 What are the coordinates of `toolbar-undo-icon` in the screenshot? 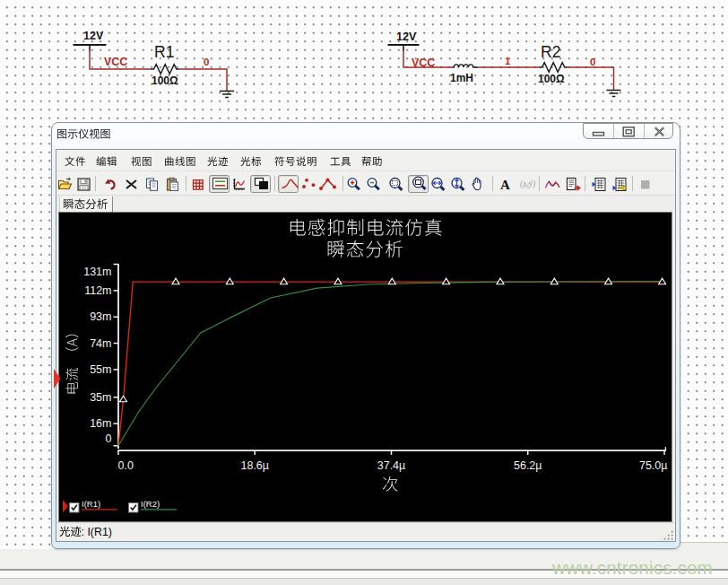 It's located at (109, 185).